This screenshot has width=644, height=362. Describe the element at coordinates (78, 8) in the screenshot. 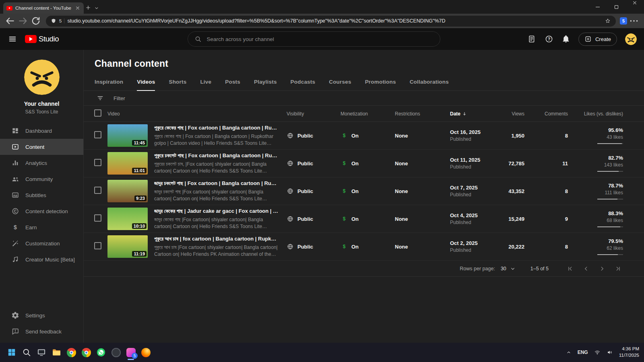

I see `tab-close-icon` at that location.